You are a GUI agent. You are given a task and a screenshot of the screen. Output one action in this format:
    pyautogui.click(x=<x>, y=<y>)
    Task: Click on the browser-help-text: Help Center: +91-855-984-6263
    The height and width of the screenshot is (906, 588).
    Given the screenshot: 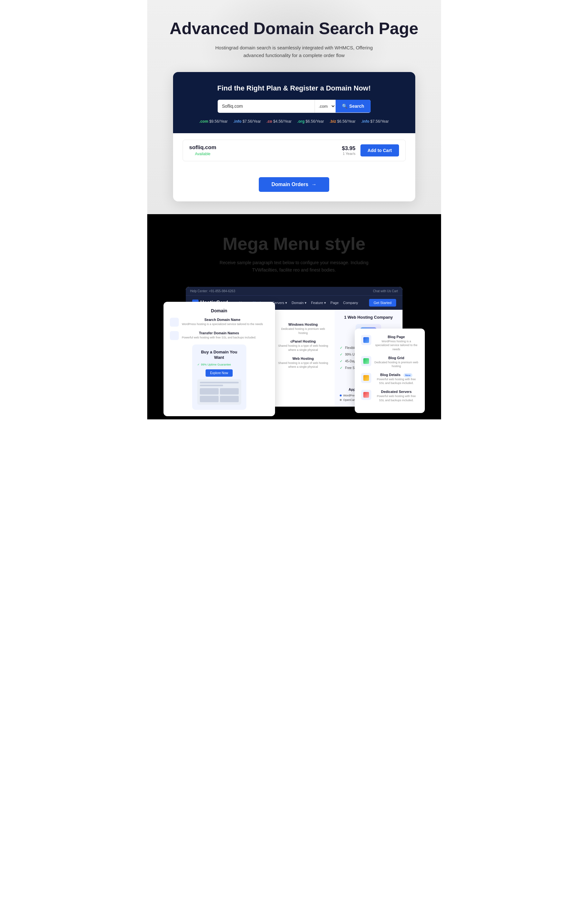 What is the action you would take?
    pyautogui.click(x=213, y=291)
    